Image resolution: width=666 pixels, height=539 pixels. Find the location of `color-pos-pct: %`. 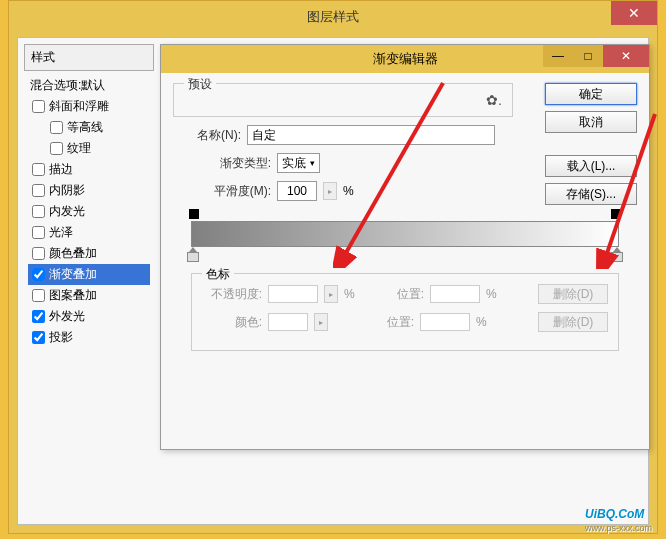

color-pos-pct: % is located at coordinates (483, 322).